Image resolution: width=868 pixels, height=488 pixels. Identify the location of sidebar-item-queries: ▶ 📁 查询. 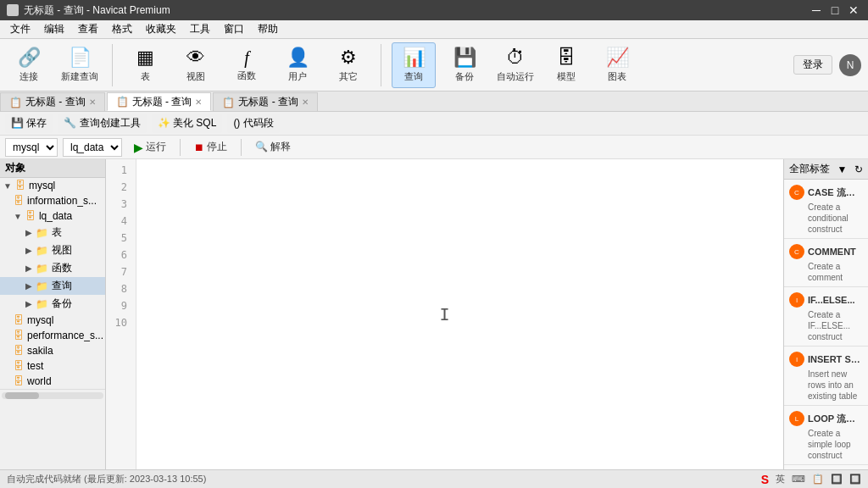
(53, 286).